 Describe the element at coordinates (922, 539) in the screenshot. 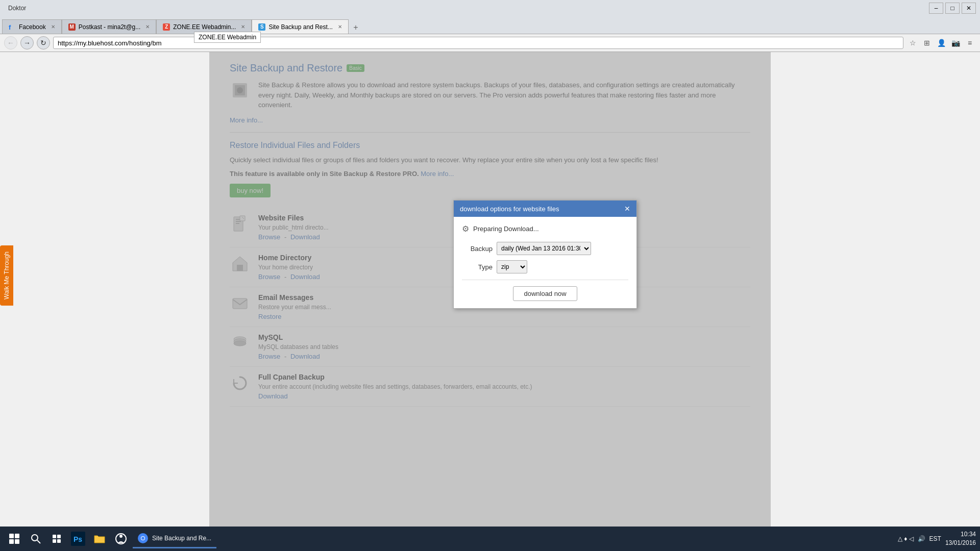

I see `volume-icon: 🔊` at that location.